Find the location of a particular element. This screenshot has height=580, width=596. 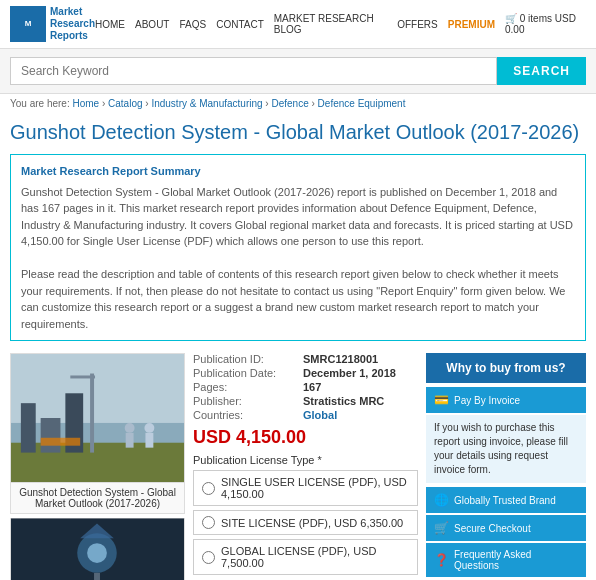

feature-secure-checkout: 🛒 Secure Checkout is located at coordinates (506, 528).